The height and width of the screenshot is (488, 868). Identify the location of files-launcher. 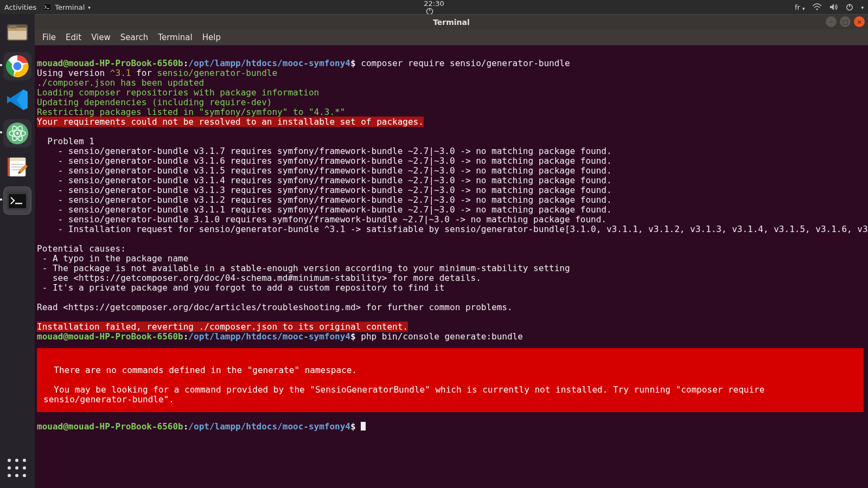
(17, 33).